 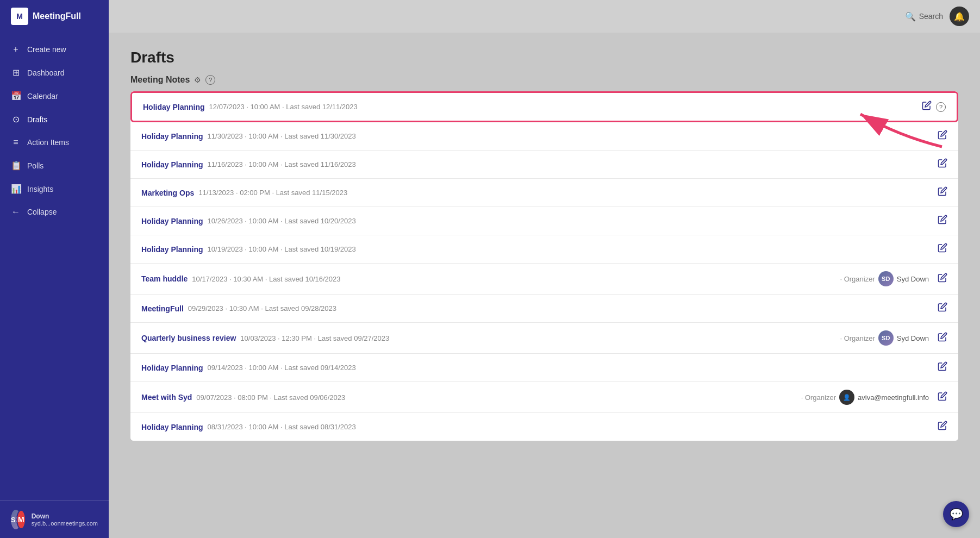 What do you see at coordinates (569, 136) in the screenshot?
I see `meeting-meta: 11/30/2023 · 10:00 AM · Last saved 11/30…` at bounding box center [569, 136].